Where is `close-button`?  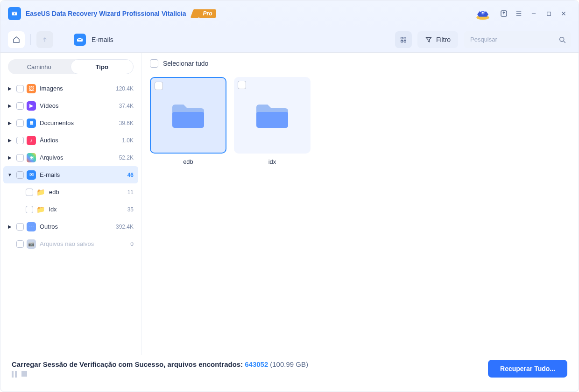
close-button is located at coordinates (564, 14).